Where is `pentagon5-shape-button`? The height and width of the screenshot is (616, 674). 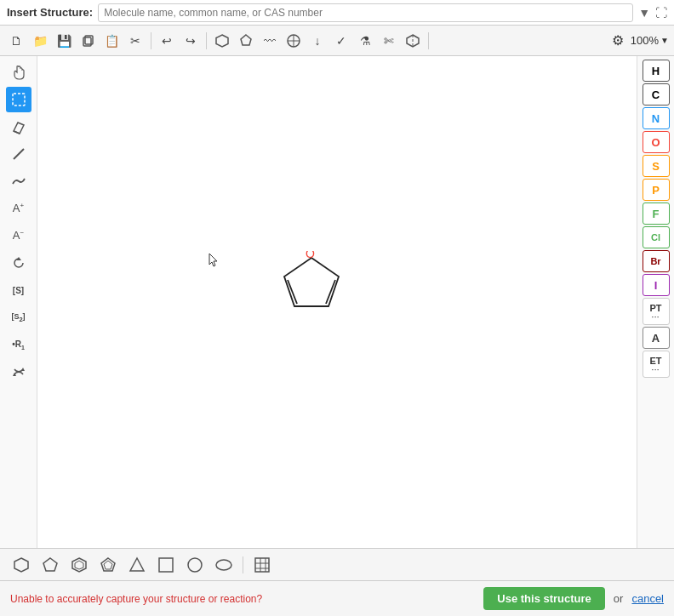 pentagon5-shape-button is located at coordinates (50, 565).